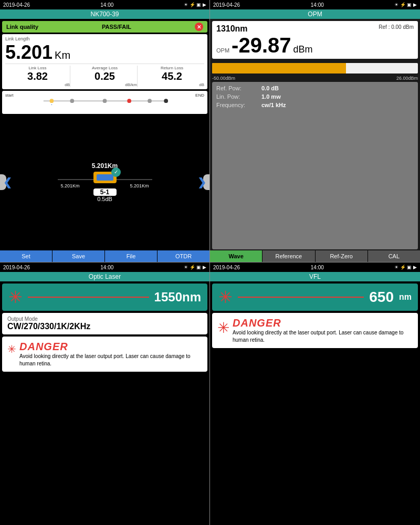 The height and width of the screenshot is (525, 420). What do you see at coordinates (79, 256) in the screenshot?
I see `save-button: Save` at bounding box center [79, 256].